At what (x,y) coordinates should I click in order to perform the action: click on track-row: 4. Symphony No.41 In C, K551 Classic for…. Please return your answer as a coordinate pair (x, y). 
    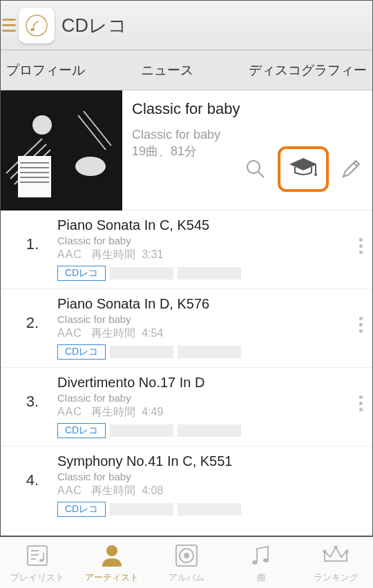
    Looking at the image, I should click on (186, 481).